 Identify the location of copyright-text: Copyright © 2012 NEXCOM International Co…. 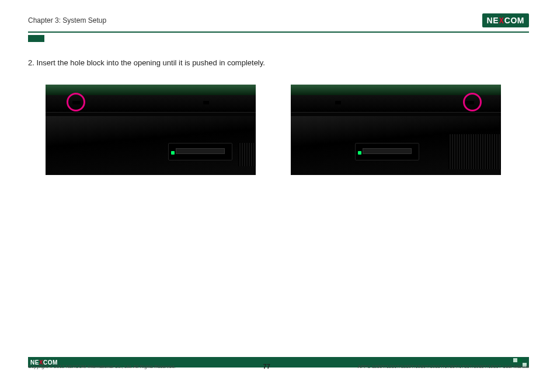
(102, 366).